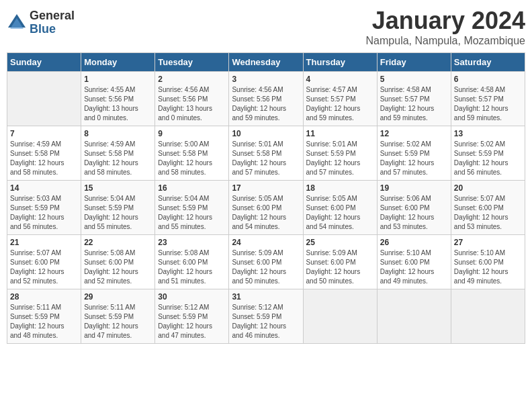  What do you see at coordinates (44, 213) in the screenshot?
I see `day-info: Sunrise: 5:03 AMSunset: 5:59 PMDaylight:…` at bounding box center [44, 213].